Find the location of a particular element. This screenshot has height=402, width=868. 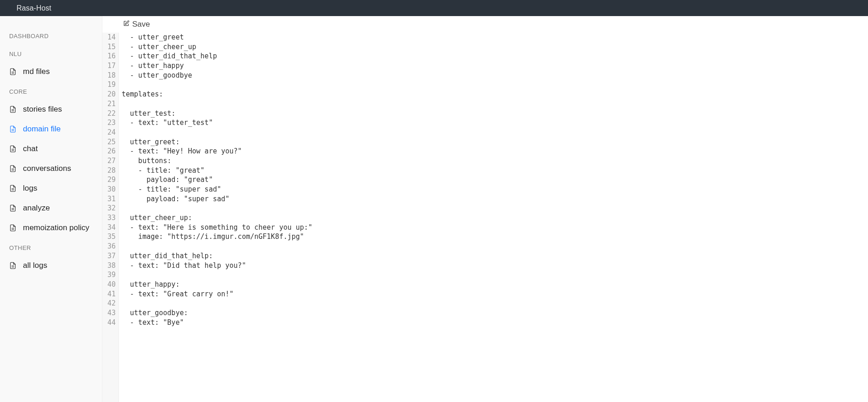

sidebar: DASHBOARDNLUmd filesCOREstories filesdom… is located at coordinates (51, 209).